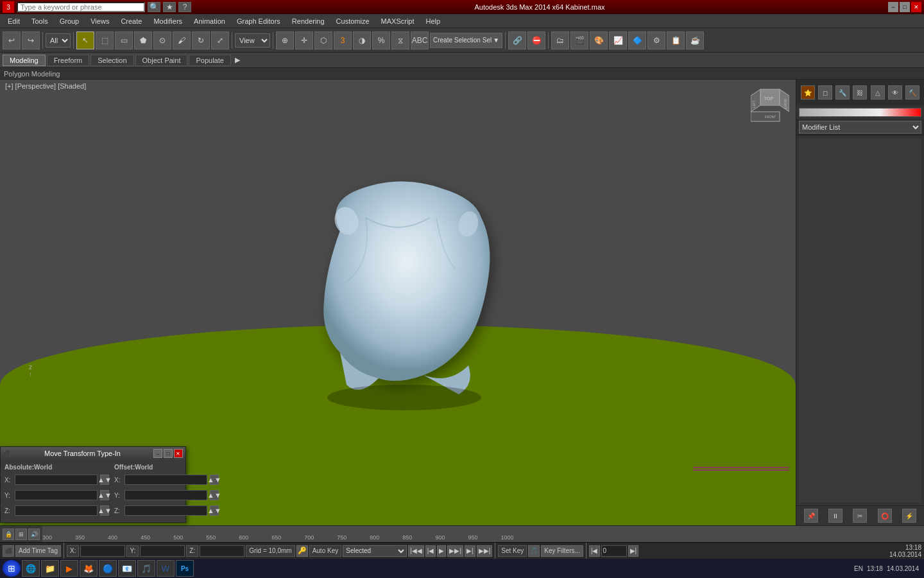  What do you see at coordinates (220, 40) in the screenshot?
I see `scale-btn: ⤢` at bounding box center [220, 40].